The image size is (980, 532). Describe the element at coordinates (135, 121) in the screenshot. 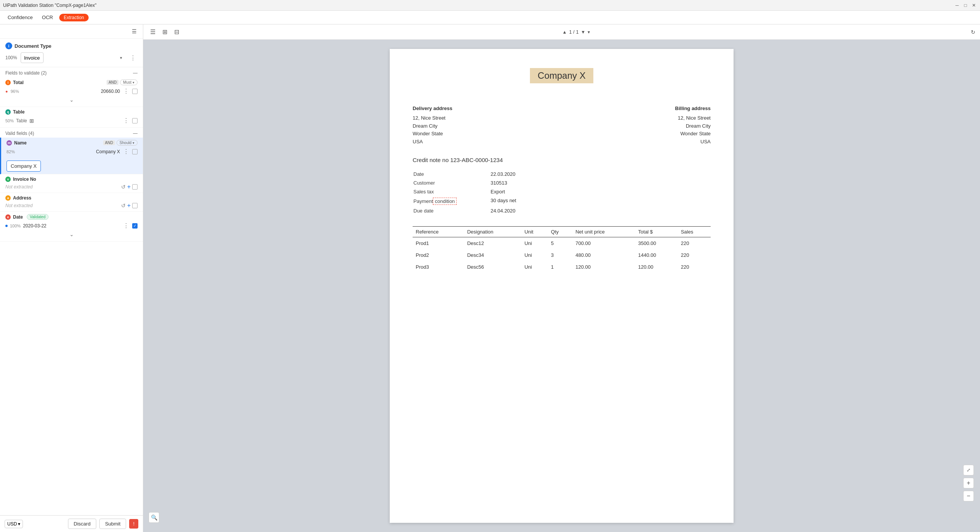

I see `table-checkbox` at that location.